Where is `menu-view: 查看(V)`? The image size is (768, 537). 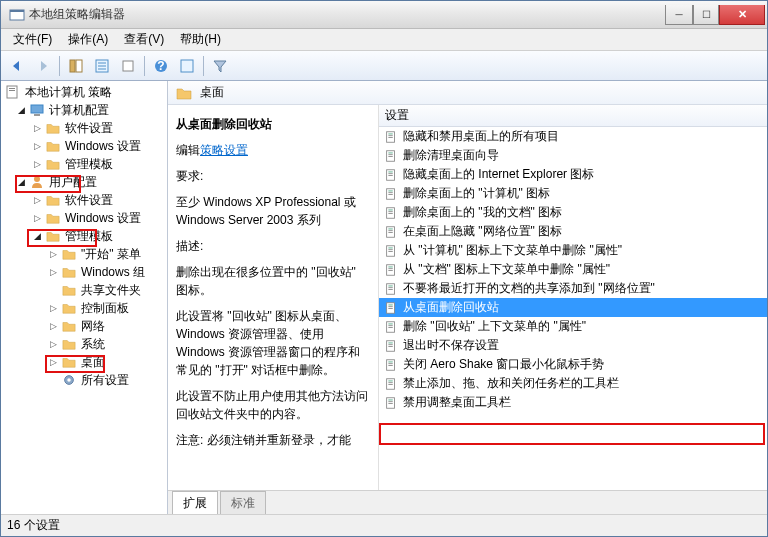 menu-view: 查看(V) is located at coordinates (144, 40).